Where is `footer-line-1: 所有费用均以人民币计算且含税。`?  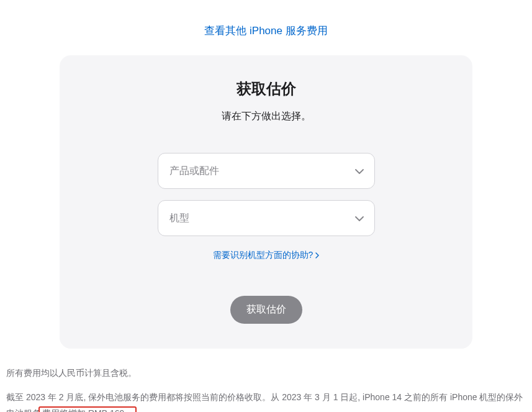
footer-line-1: 所有费用均以人民币计算且含税。 is located at coordinates (266, 373).